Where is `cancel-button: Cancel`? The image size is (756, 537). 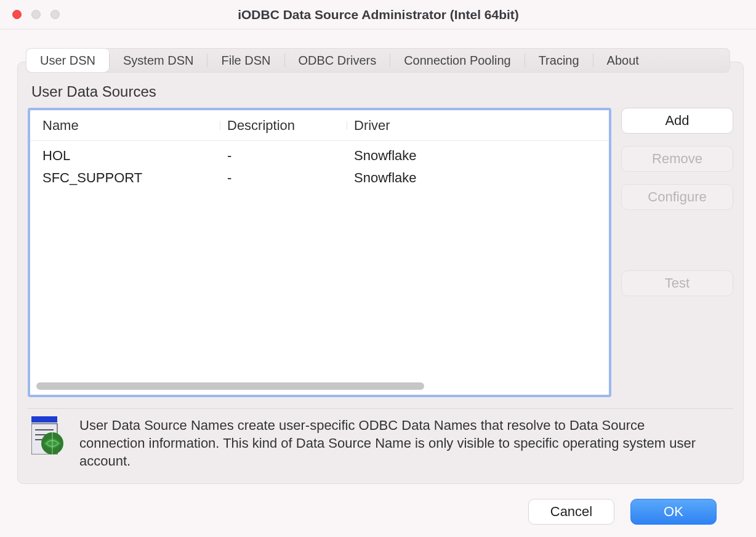
cancel-button: Cancel is located at coordinates (571, 512).